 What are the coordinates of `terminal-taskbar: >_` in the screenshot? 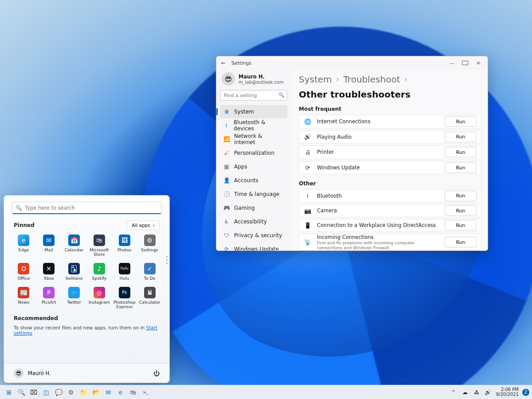 It's located at (145, 392).